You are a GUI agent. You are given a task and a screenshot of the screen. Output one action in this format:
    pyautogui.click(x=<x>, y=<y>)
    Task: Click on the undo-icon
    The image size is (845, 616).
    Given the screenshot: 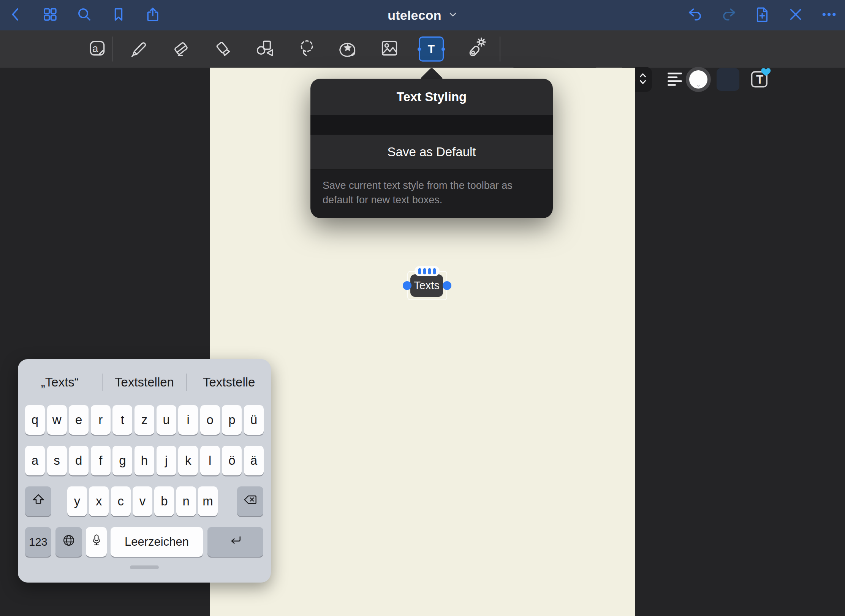 What is the action you would take?
    pyautogui.click(x=695, y=15)
    